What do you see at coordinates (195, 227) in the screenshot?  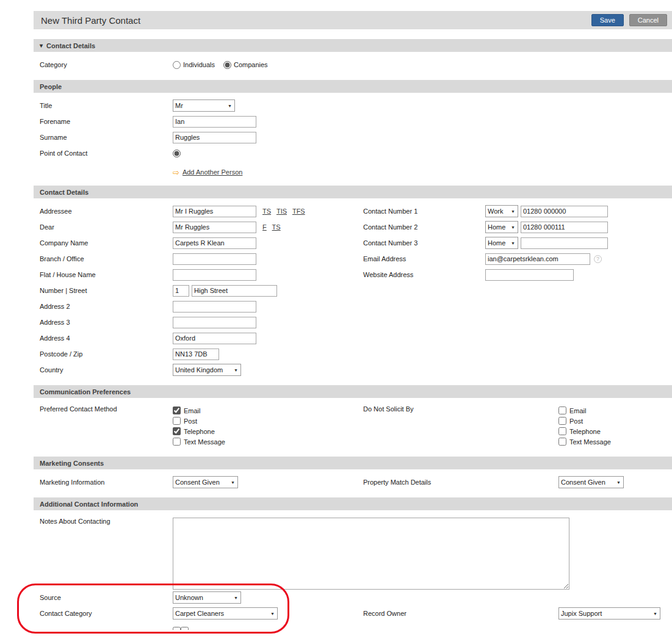 I see `dear-row: Dear F TS` at bounding box center [195, 227].